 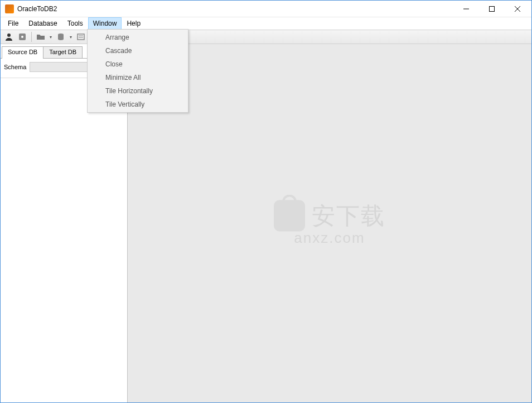 I want to click on toolbar-settings-icon, so click(x=22, y=37).